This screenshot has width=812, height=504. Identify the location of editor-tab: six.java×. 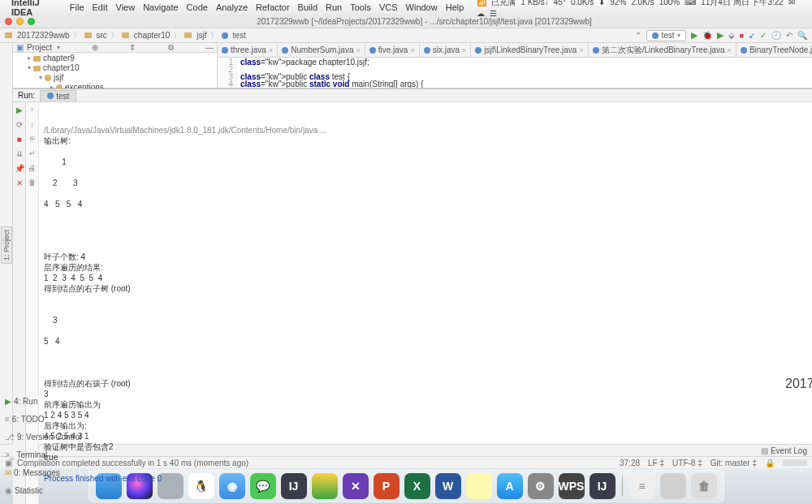
(446, 50).